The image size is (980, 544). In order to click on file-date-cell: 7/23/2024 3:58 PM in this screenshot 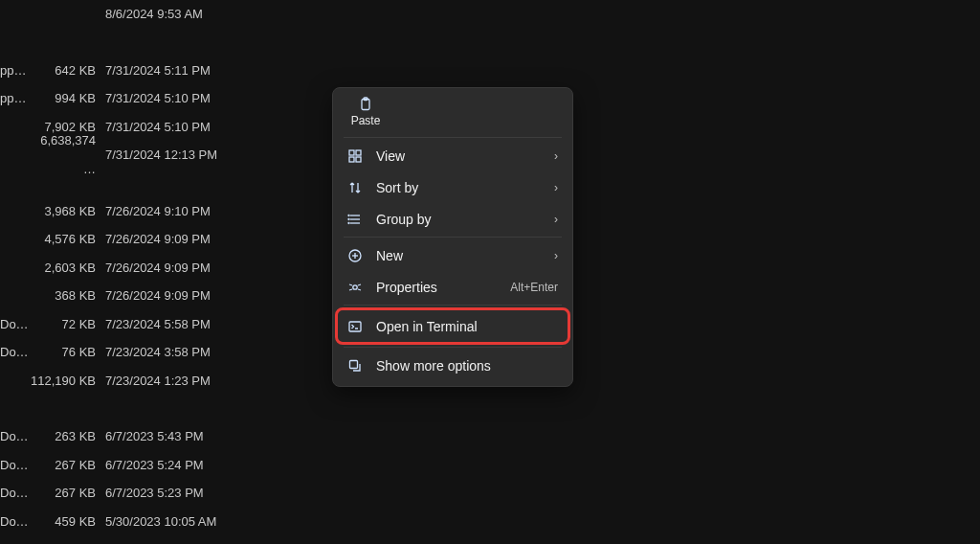, I will do `click(177, 352)`.